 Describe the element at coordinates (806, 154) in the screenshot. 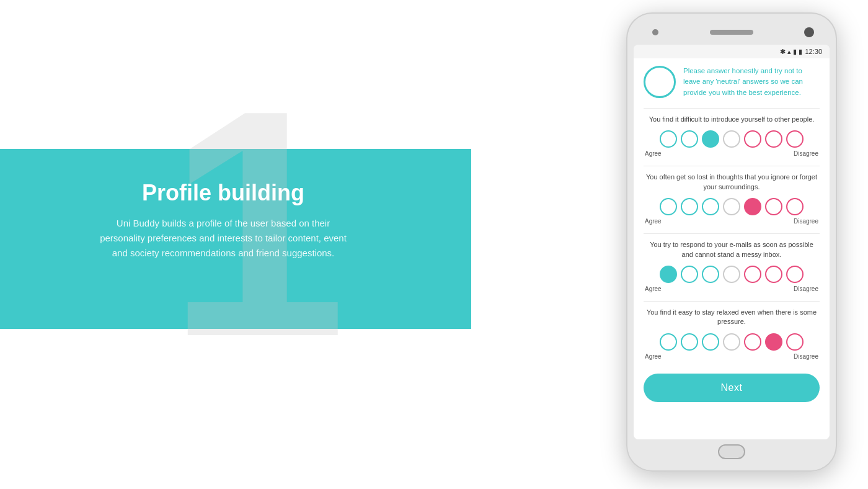

I see `disagree-label-1: Disagree` at that location.